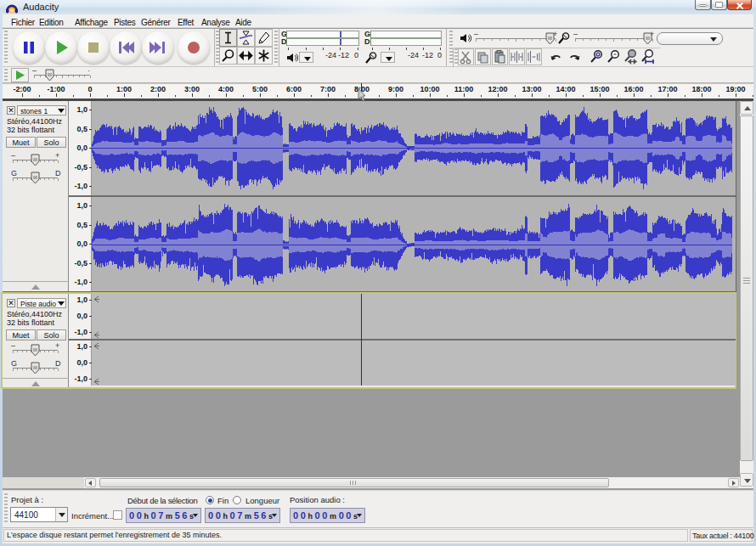 This screenshot has width=756, height=546. What do you see at coordinates (192, 89) in the screenshot?
I see `svg-text: 3:00` at bounding box center [192, 89].